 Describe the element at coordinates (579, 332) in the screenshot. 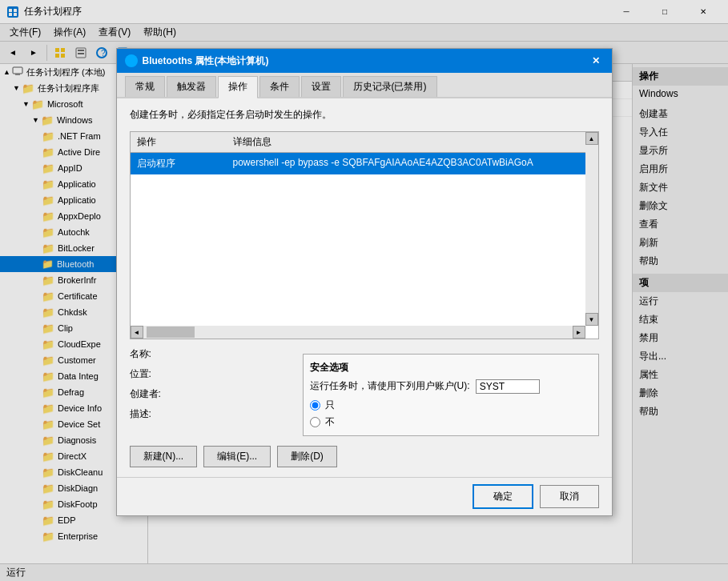

I see `scroll-right-button` at that location.